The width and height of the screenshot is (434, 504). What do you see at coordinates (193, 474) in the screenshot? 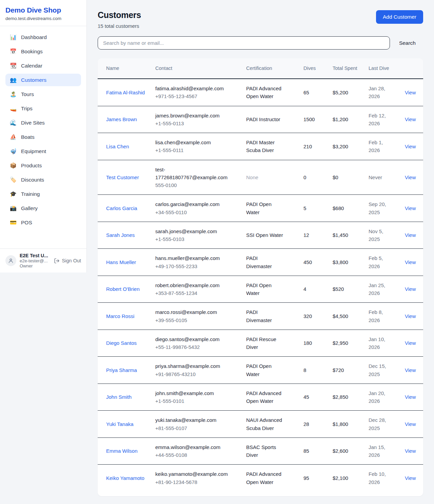
I see `customer-email: keiko.yamamoto@example.com` at bounding box center [193, 474].